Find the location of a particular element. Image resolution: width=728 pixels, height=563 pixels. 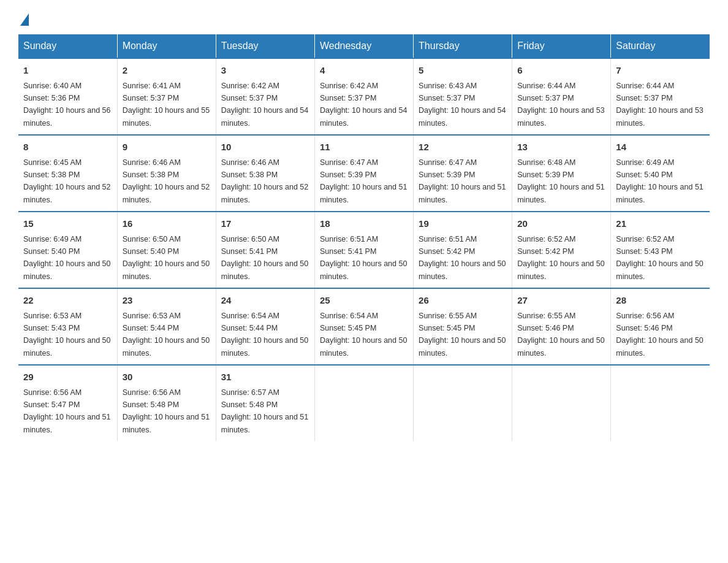

day-info: Sunrise: 6:53 AMSunset: 5:44 PMDaylight:… is located at coordinates (166, 335).